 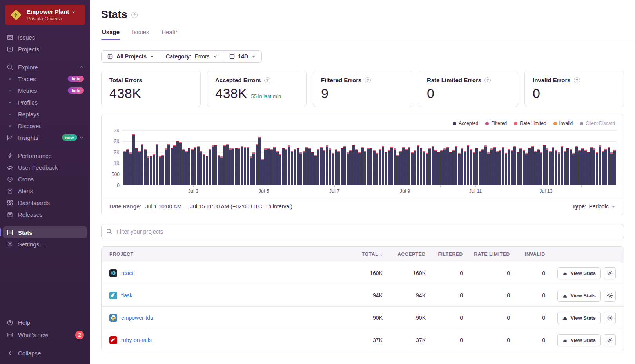 What do you see at coordinates (127, 273) in the screenshot?
I see `project-link: react` at bounding box center [127, 273].